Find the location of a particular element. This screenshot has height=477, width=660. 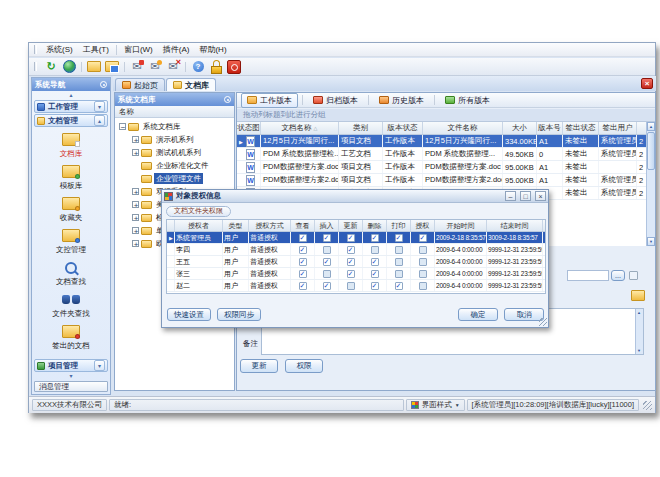

column-header-doc-name: 文档名称△ is located at coordinates (300, 128).